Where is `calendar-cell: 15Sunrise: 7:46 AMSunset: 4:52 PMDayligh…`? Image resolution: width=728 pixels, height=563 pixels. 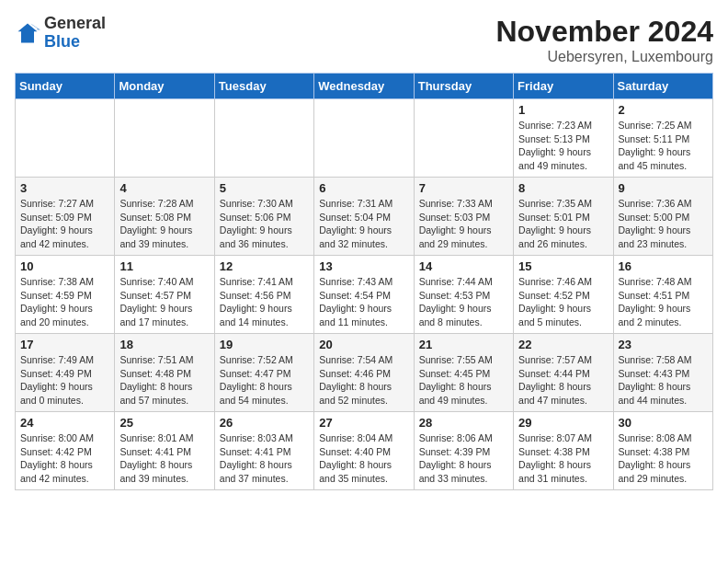 calendar-cell: 15Sunrise: 7:46 AMSunset: 4:52 PMDayligh… is located at coordinates (563, 294).